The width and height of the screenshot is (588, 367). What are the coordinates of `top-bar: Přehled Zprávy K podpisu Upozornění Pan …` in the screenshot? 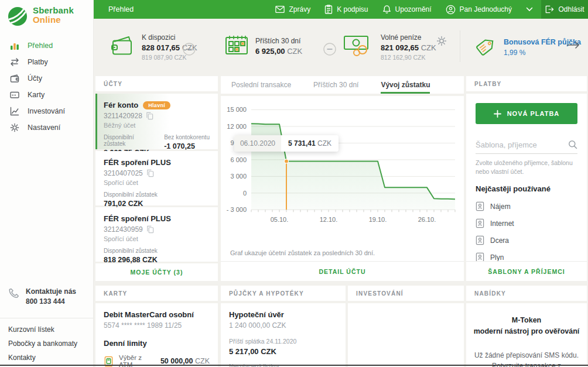 It's located at (341, 9).